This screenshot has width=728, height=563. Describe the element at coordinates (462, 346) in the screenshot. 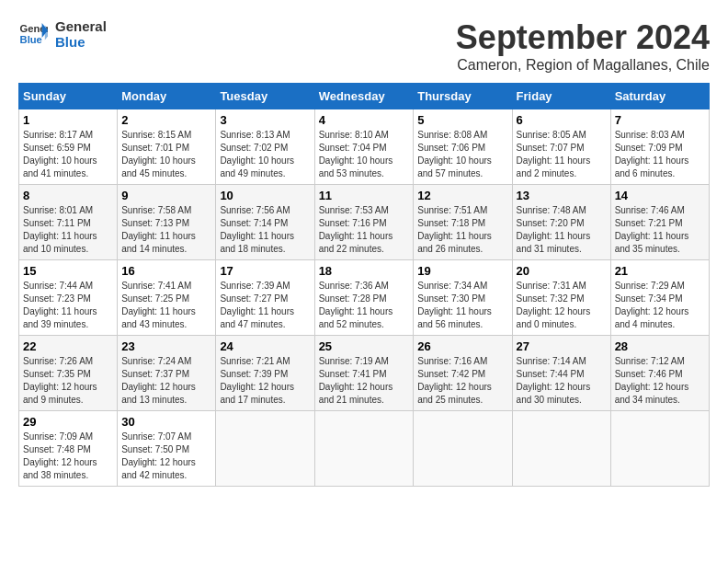

I see `day-number: 26` at that location.